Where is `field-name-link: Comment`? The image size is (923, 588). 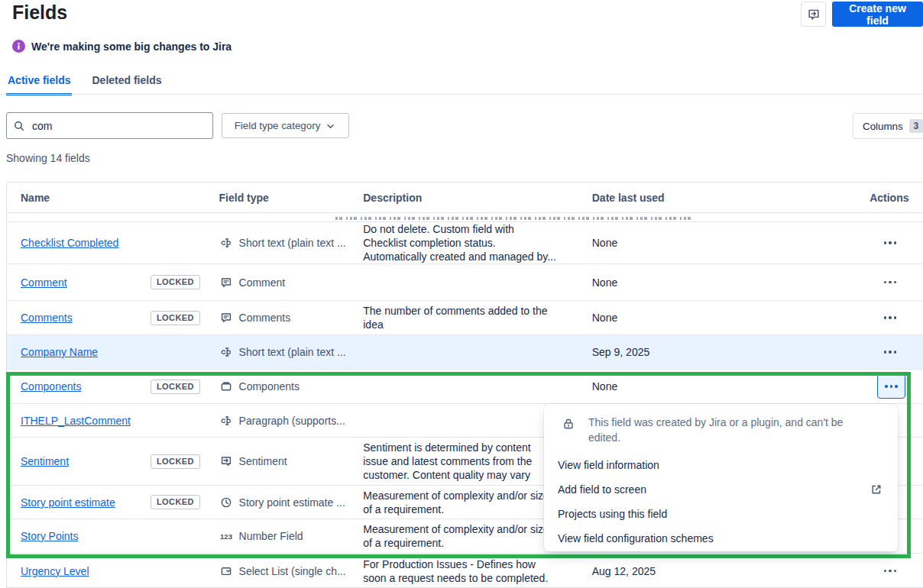
field-name-link: Comment is located at coordinates (44, 283).